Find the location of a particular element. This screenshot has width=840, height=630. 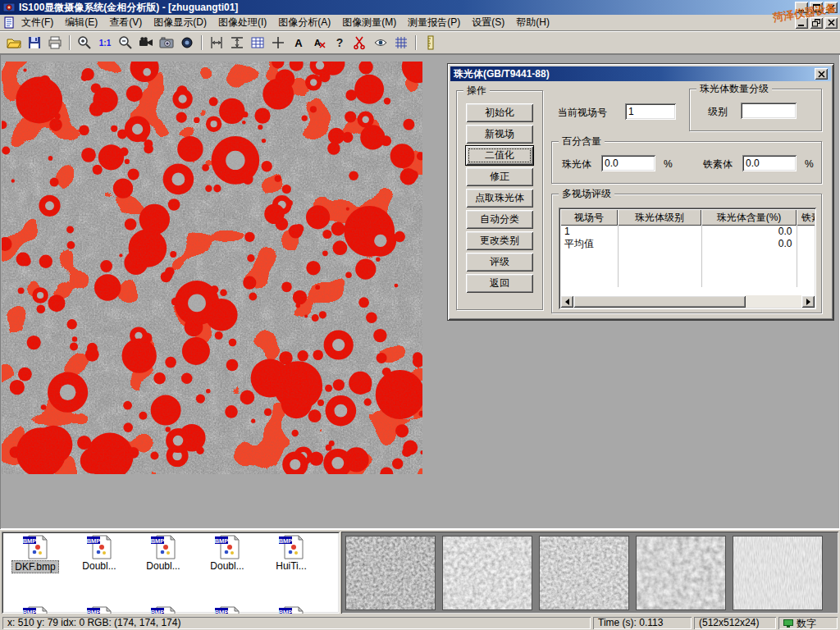

zoom-in-icon is located at coordinates (84, 43).